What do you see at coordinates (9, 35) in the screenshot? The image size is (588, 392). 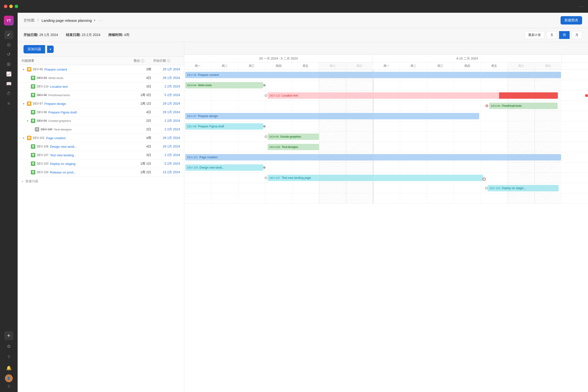 I see `sidebar-item-check: ✓` at bounding box center [9, 35].